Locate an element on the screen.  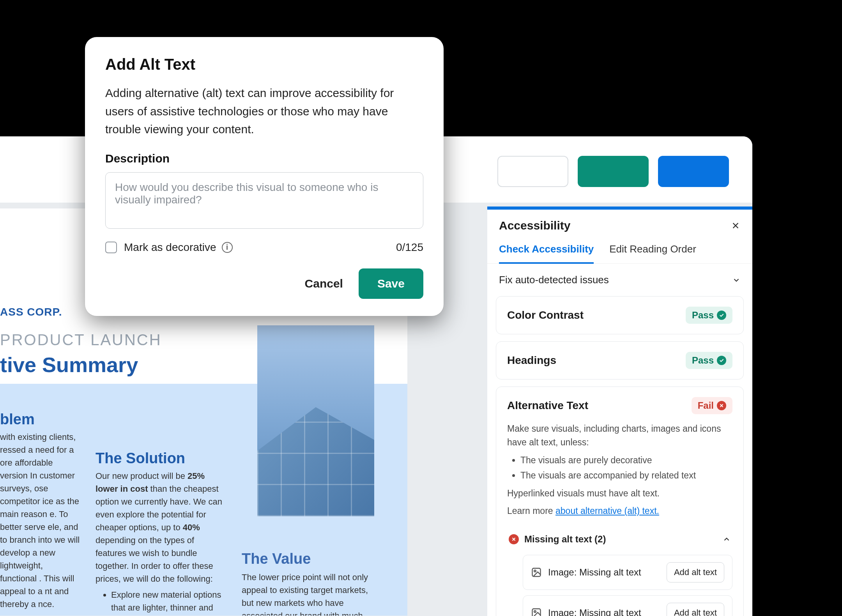
toolbar-button-teal is located at coordinates (613, 171).